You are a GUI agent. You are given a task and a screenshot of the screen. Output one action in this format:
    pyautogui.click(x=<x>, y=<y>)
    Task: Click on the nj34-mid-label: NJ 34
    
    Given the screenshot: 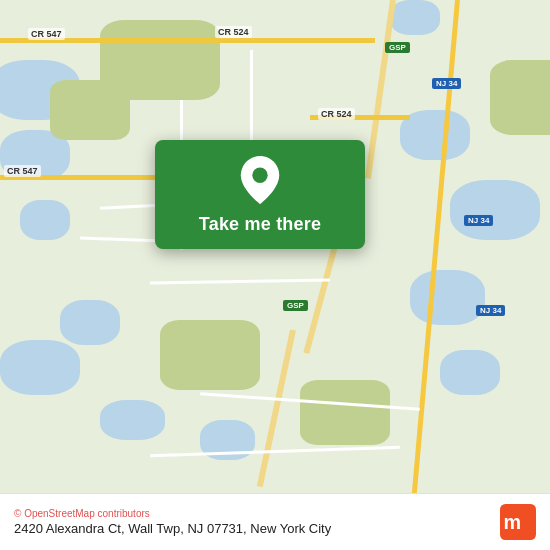 What is the action you would take?
    pyautogui.click(x=478, y=220)
    